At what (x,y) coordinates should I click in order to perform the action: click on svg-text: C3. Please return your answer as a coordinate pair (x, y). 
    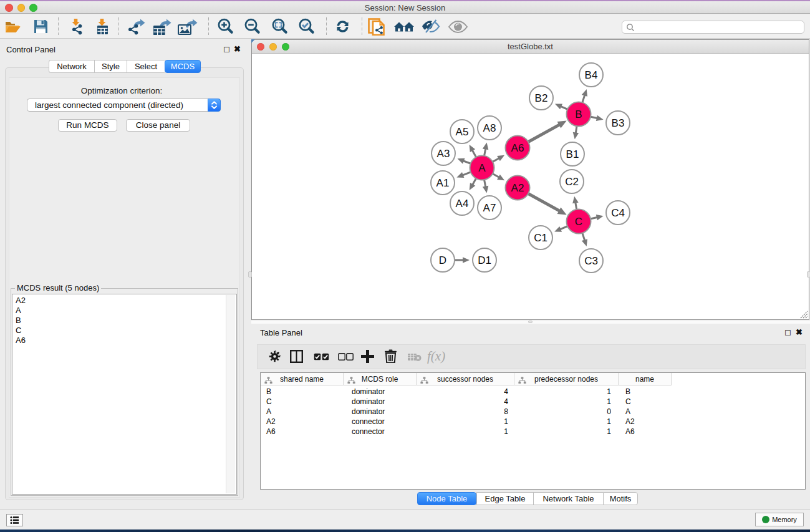
    Looking at the image, I should click on (591, 261).